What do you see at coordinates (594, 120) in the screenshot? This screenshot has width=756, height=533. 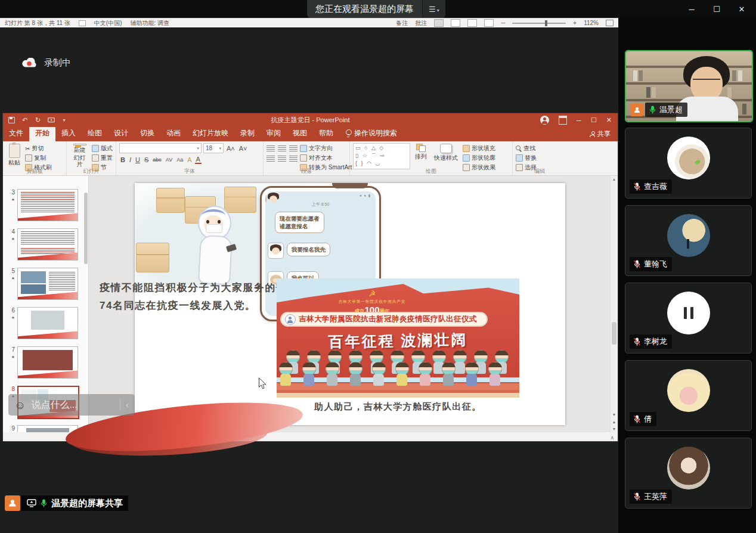 I see `ppt-restore-button: ☐` at bounding box center [594, 120].